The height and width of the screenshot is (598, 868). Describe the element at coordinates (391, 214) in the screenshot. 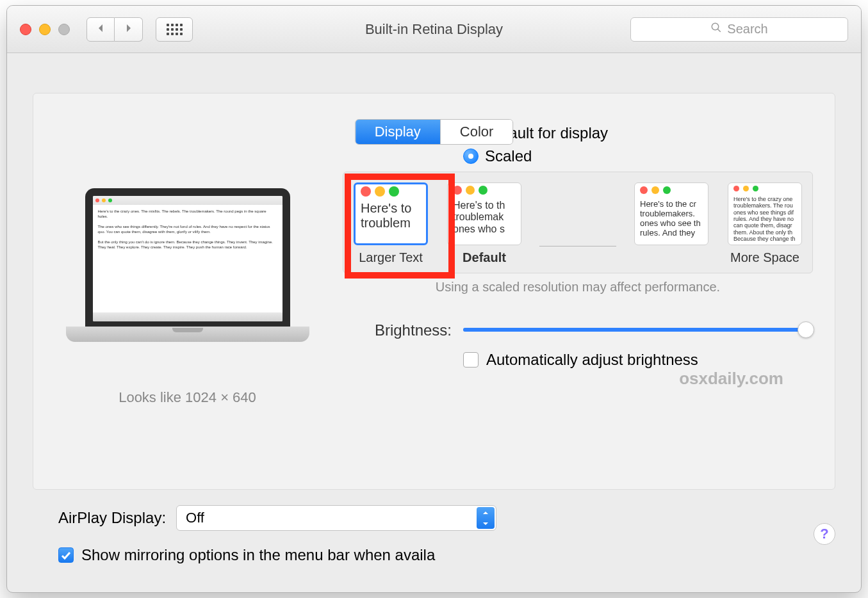

I see `scale-thumbnail: Here's to troublem` at that location.